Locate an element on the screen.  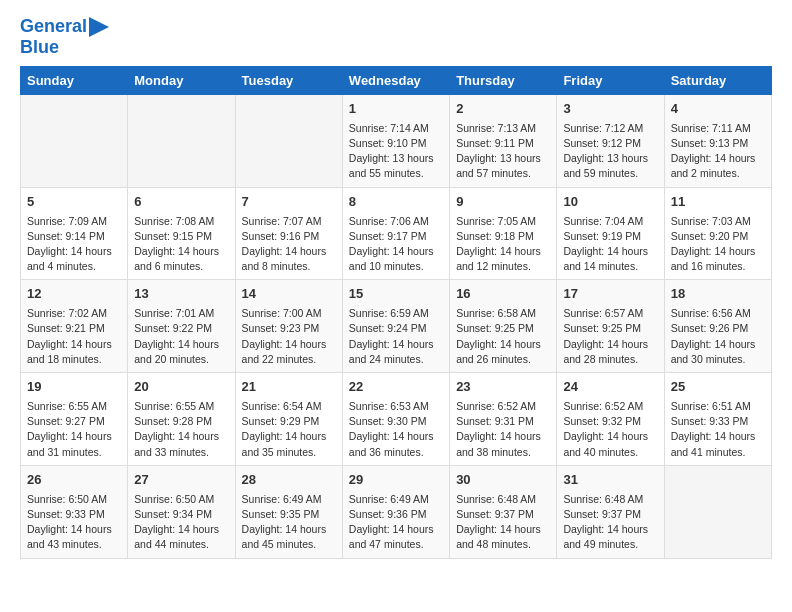
sunrise-line: Sunrise: 6:58 AM is located at coordinates (496, 313).